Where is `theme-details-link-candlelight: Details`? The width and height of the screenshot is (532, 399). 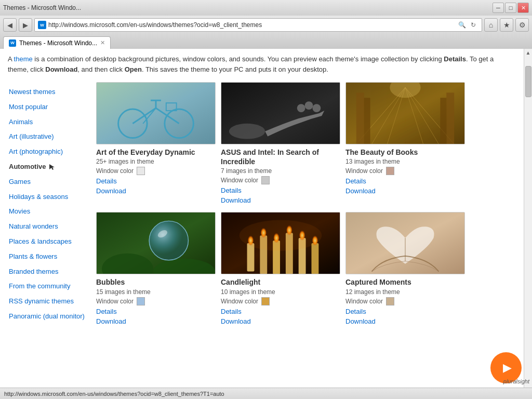
theme-details-link-candlelight: Details is located at coordinates (281, 312).